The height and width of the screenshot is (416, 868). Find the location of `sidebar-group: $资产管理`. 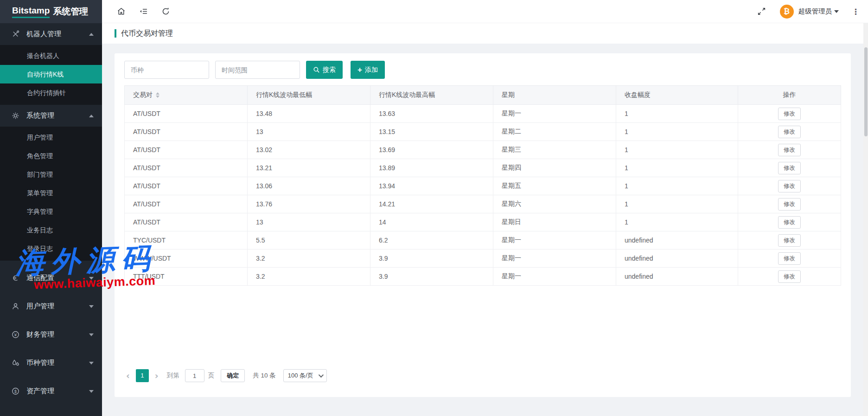

sidebar-group: $资产管理 is located at coordinates (51, 391).